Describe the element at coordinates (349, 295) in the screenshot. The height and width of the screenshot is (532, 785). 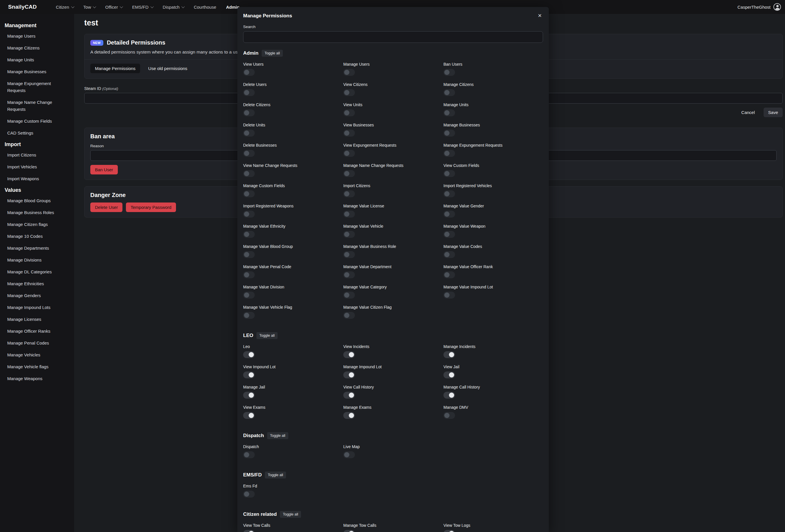
I see `toggle-manage-value-category` at that location.